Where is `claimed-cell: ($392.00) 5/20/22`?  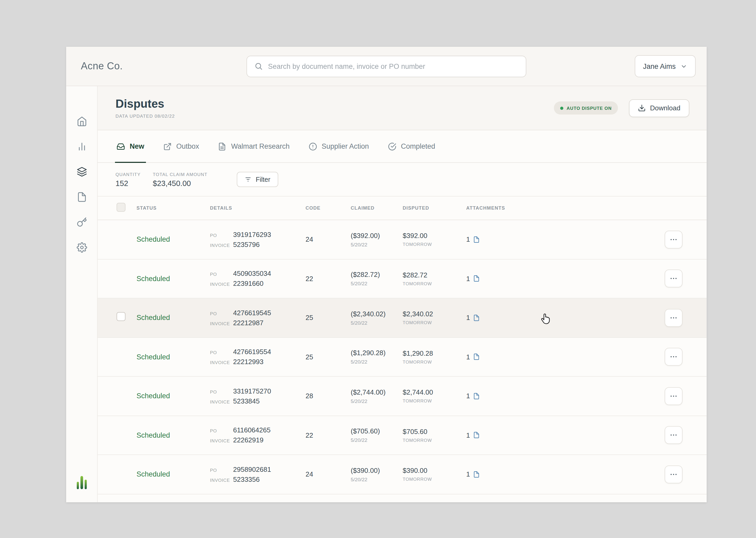 claimed-cell: ($392.00) 5/20/22 is located at coordinates (377, 240).